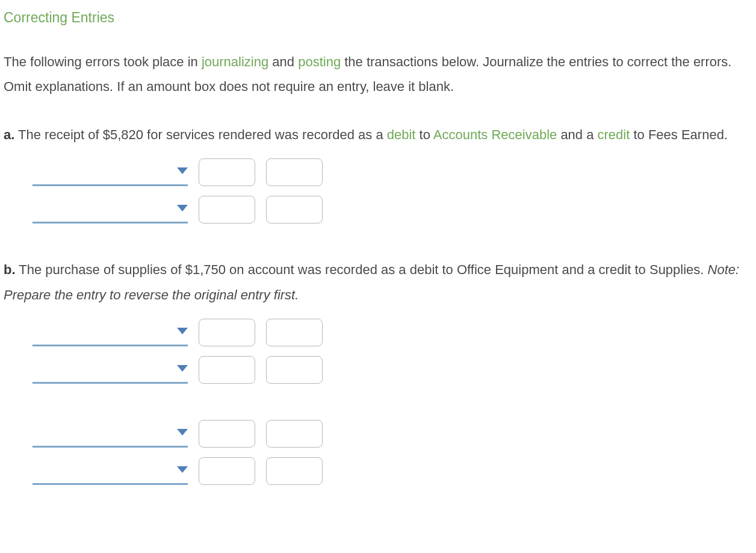 Image resolution: width=756 pixels, height=553 pixels. I want to click on problem-b-part1: The purchase of supplies of $1,750 on ac…, so click(362, 270).